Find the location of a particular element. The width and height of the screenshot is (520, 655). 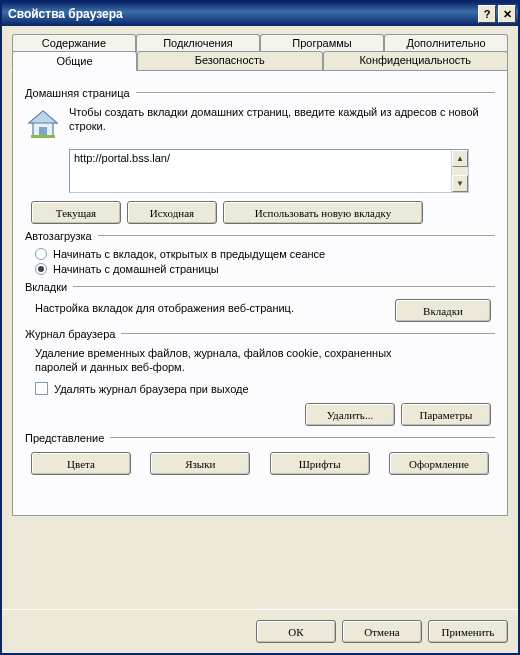

homepage-description: Чтобы создать вкладки домашних страниц, … is located at coordinates (282, 124).